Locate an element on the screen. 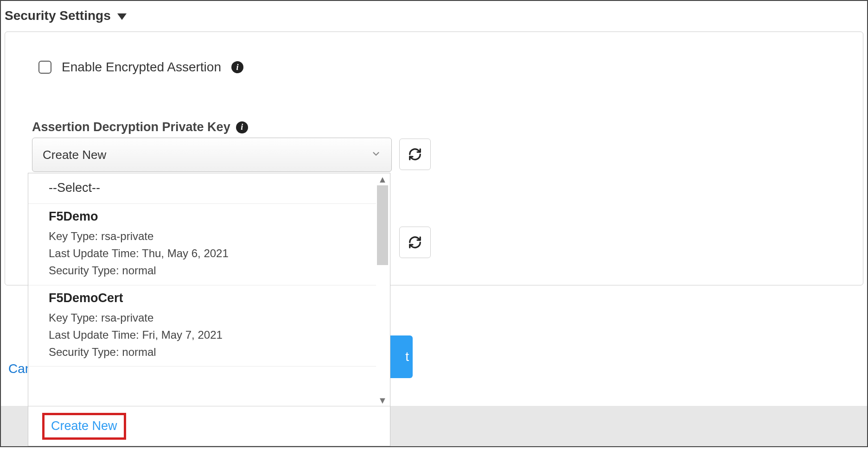 The width and height of the screenshot is (868, 449). dropdown-placeholder-label: --Select-- is located at coordinates (74, 188).